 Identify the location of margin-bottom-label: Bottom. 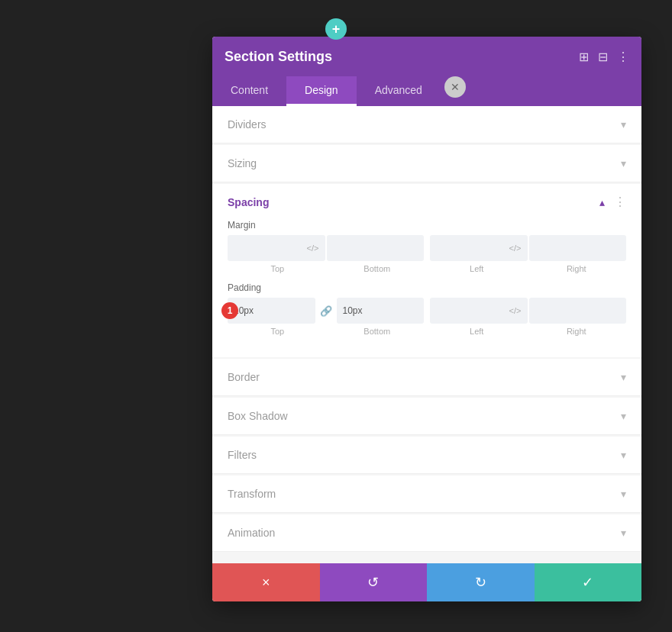
(377, 269).